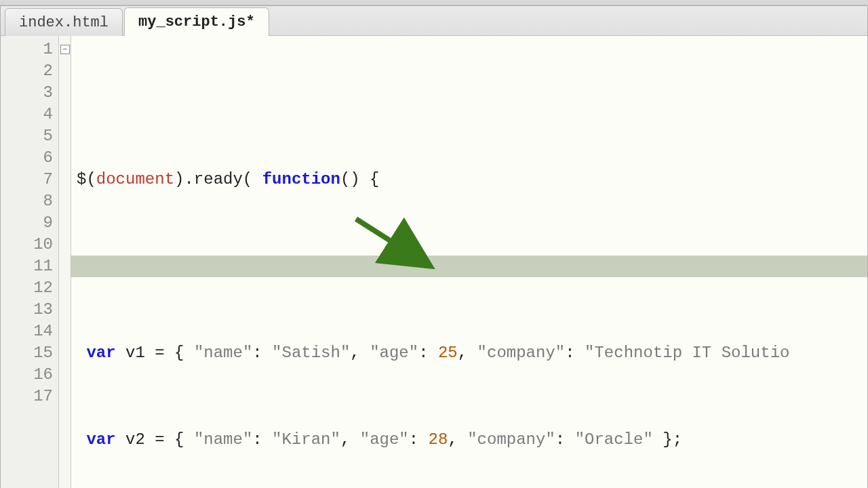 This screenshot has height=488, width=868. Describe the element at coordinates (307, 439) in the screenshot. I see `tok-kiran: "Kiran"` at that location.